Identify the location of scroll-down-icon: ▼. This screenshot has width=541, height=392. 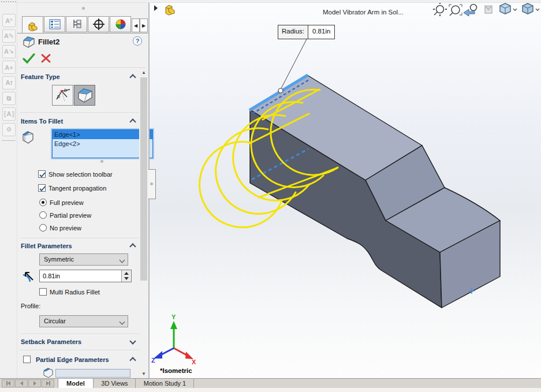
(144, 374).